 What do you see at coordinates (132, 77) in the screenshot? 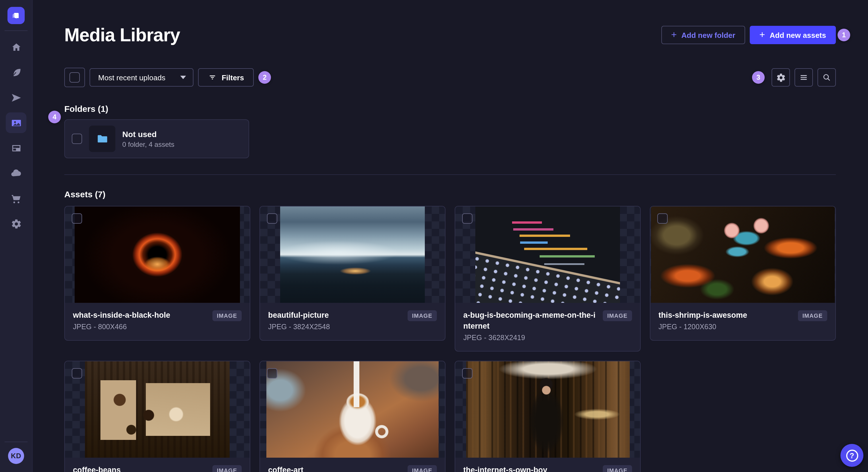
I see `sort-dropdown-value: Most recent uploads` at bounding box center [132, 77].